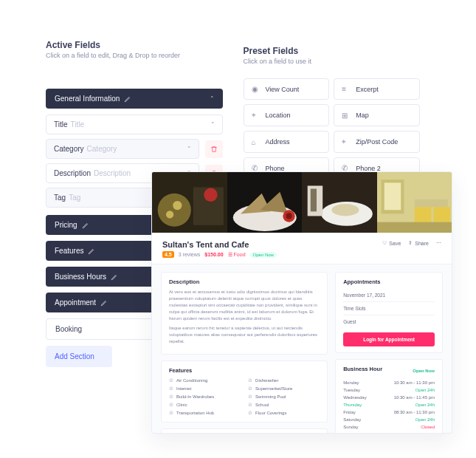 This screenshot has height=458, width=476. What do you see at coordinates (134, 149) in the screenshot?
I see `field-row-category: CategoryCategory ˅` at bounding box center [134, 149].